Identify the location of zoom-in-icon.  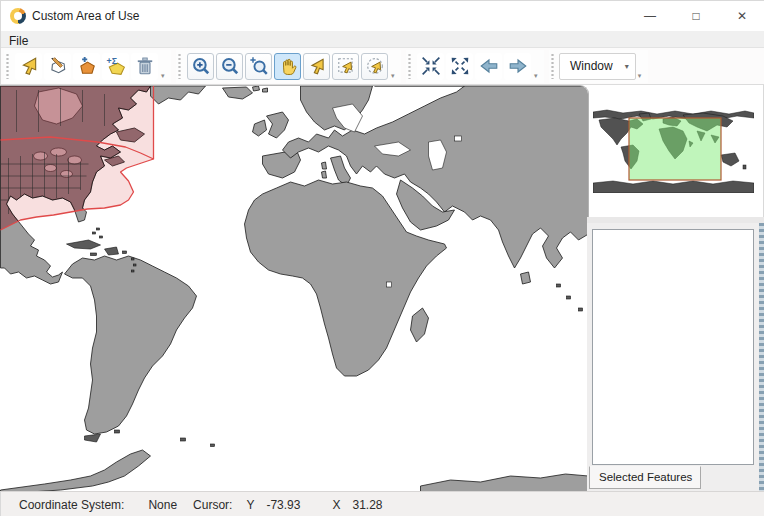
(201, 66).